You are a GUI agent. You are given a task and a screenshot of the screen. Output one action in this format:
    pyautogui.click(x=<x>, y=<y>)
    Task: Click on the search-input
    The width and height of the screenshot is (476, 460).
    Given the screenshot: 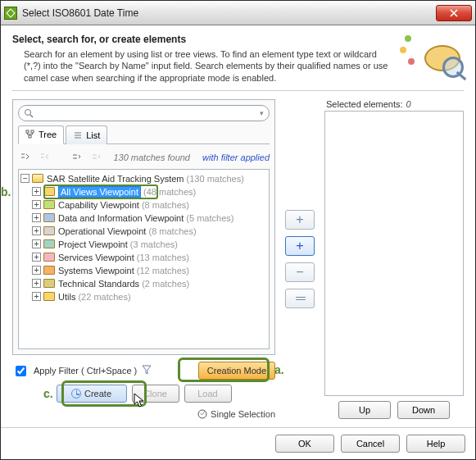 What is the action you would take?
    pyautogui.click(x=148, y=113)
    